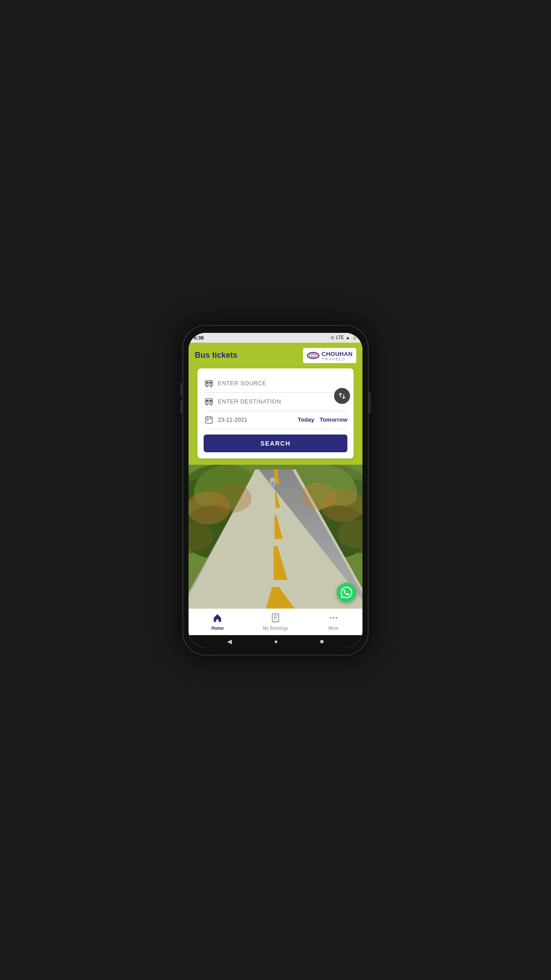 The image size is (551, 980). What do you see at coordinates (283, 383) in the screenshot?
I see `source-input` at bounding box center [283, 383].